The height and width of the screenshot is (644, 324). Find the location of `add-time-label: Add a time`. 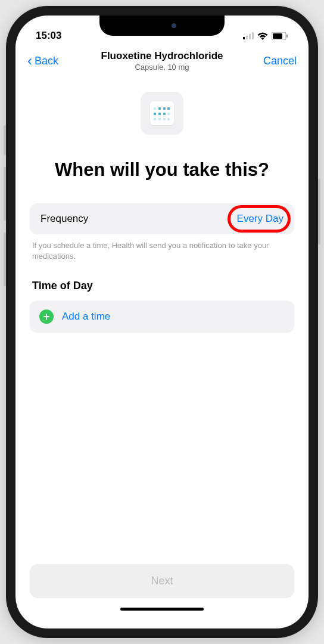

add-time-label: Add a time is located at coordinates (86, 317).